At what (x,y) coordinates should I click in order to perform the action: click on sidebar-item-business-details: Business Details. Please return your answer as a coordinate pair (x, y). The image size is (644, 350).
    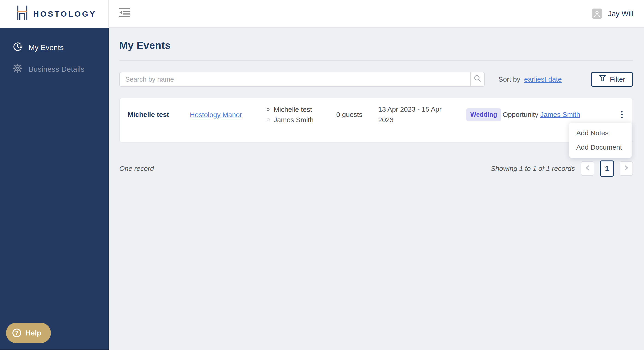
    Looking at the image, I should click on (54, 69).